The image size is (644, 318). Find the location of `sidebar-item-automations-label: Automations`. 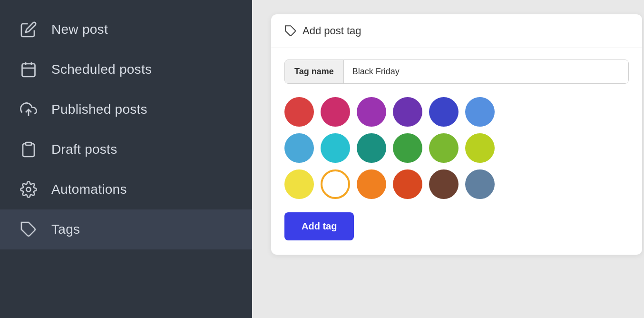

sidebar-item-automations-label: Automations is located at coordinates (89, 189).